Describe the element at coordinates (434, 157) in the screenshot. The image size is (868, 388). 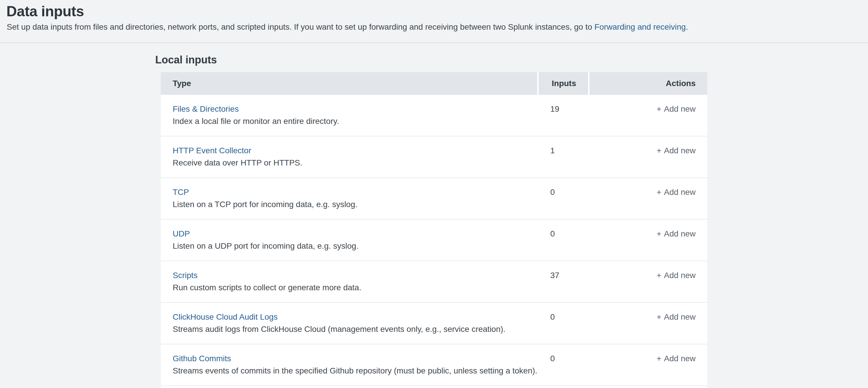
I see `table-row: HTTP Event Collector Receive data over H…` at that location.